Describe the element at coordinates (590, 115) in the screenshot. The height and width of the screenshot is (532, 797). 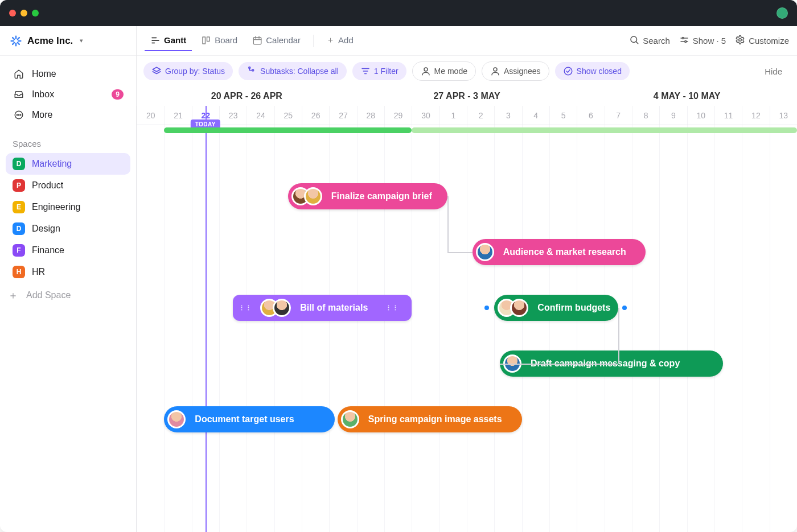
I see `day-cell: 6` at that location.